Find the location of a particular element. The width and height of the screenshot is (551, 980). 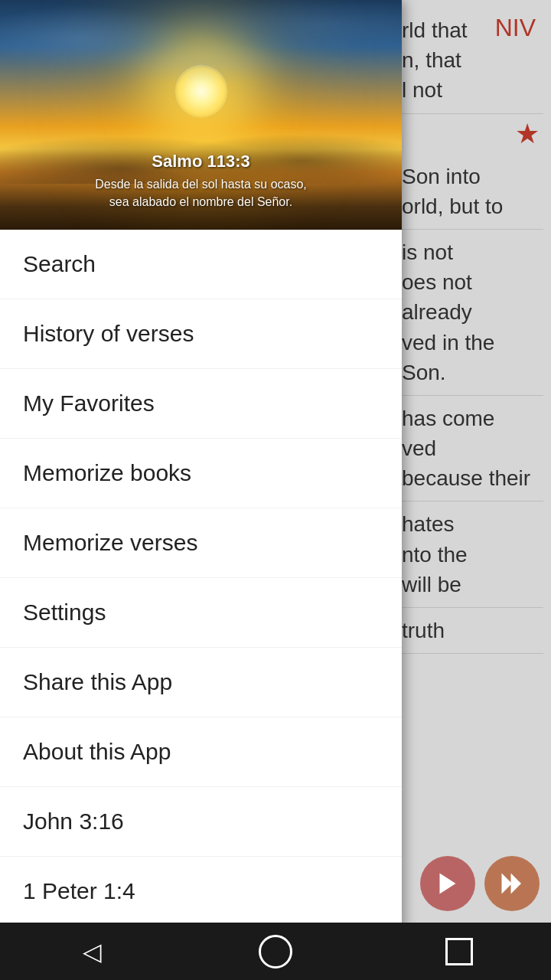

bible-text-block-4: has comevedbecause their is located at coordinates (473, 449).